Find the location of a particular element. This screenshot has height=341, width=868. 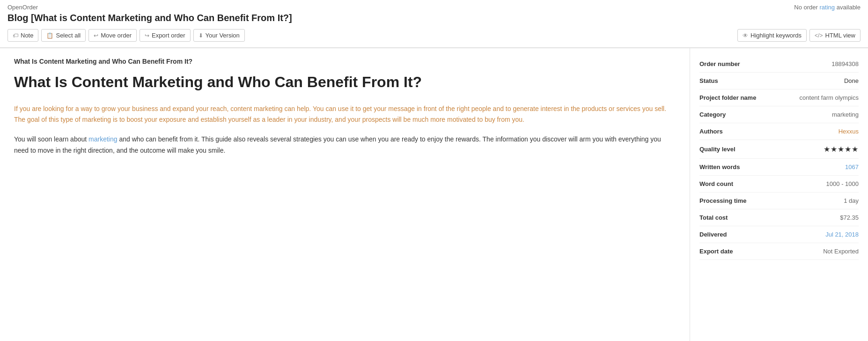

app-name: OpenOrder is located at coordinates (22, 7).